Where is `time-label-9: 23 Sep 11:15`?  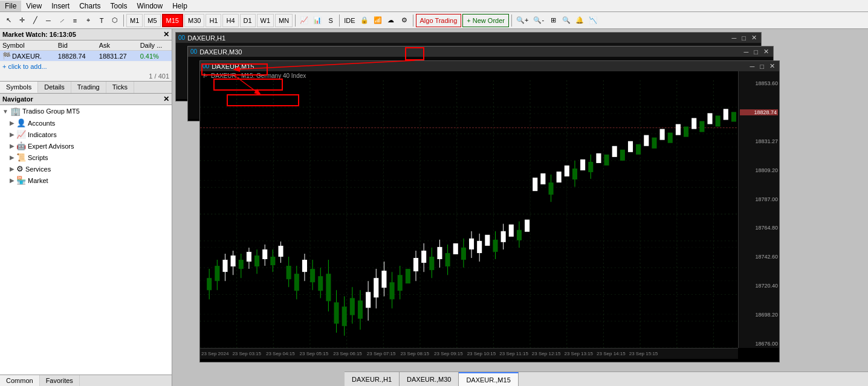 time-label-9: 23 Sep 11:15 is located at coordinates (514, 354).